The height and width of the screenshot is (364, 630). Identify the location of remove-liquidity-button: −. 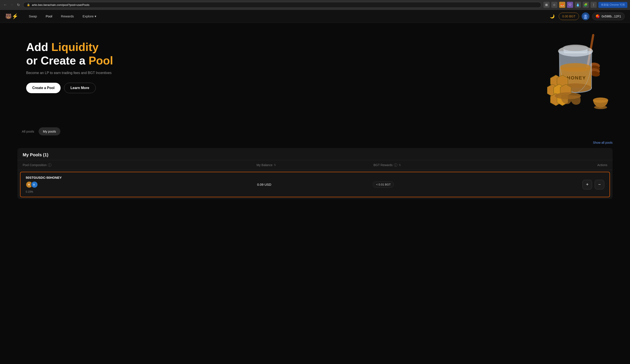
(600, 185).